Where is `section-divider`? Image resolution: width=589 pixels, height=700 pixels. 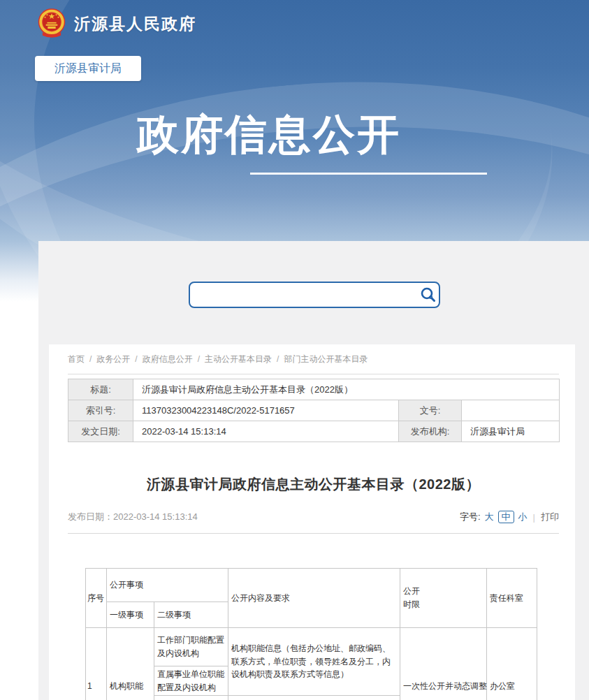
section-divider is located at coordinates (313, 534).